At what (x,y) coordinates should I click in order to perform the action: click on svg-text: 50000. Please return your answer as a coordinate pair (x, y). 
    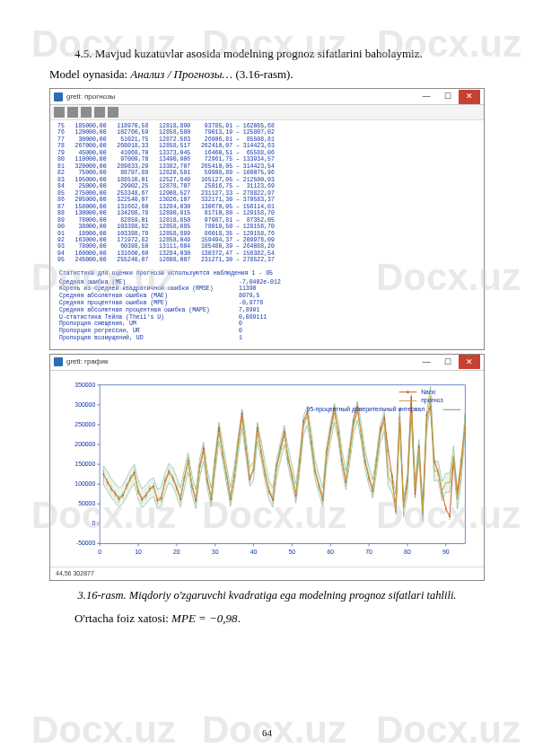
    Looking at the image, I should click on (86, 503).